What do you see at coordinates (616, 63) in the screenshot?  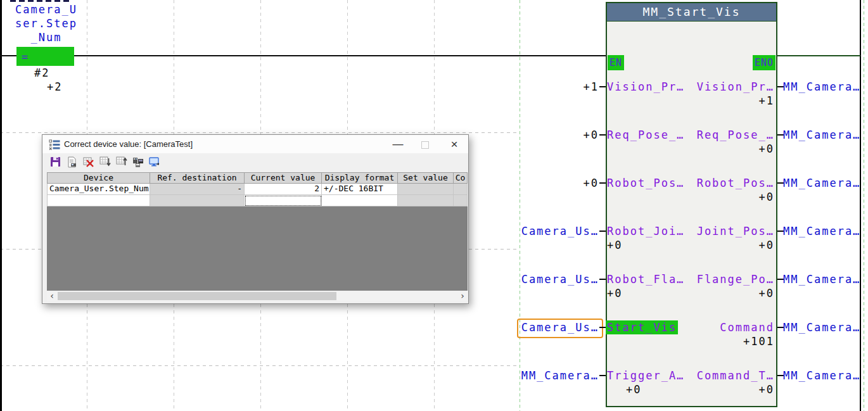 I see `en-pin: EN` at bounding box center [616, 63].